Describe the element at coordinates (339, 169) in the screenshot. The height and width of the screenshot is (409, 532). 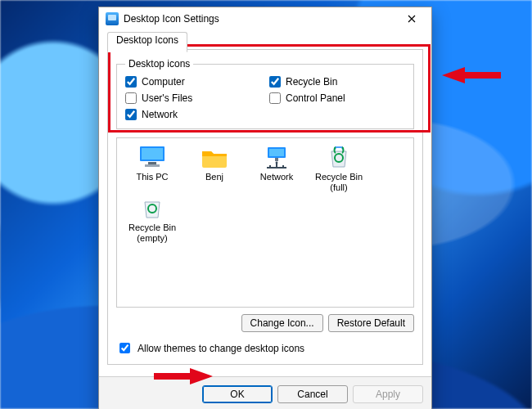
I see `preview-item-recycle-bin-full: Recycle Bin (full)` at that location.